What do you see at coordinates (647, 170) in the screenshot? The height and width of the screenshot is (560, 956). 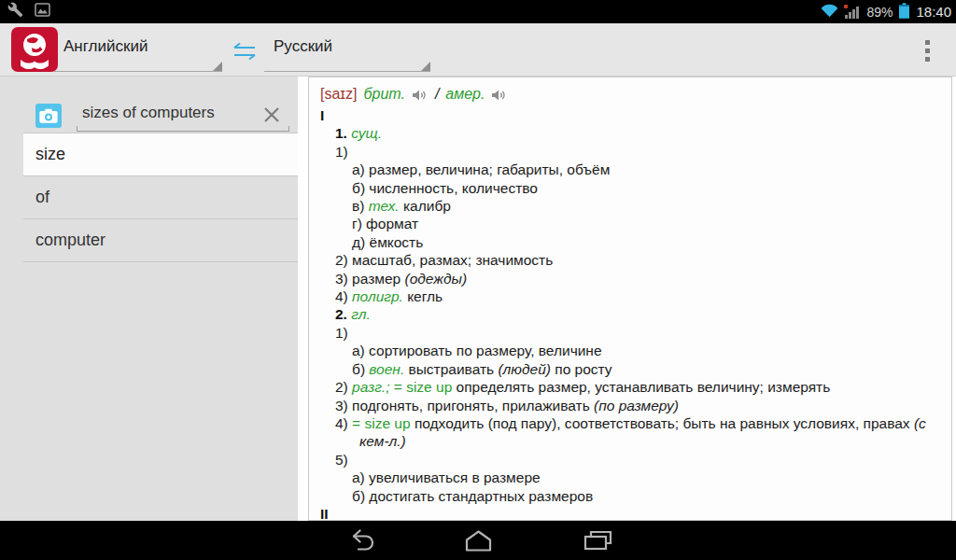 I see `entry-line: а) размер, величина; габариты, объём` at bounding box center [647, 170].